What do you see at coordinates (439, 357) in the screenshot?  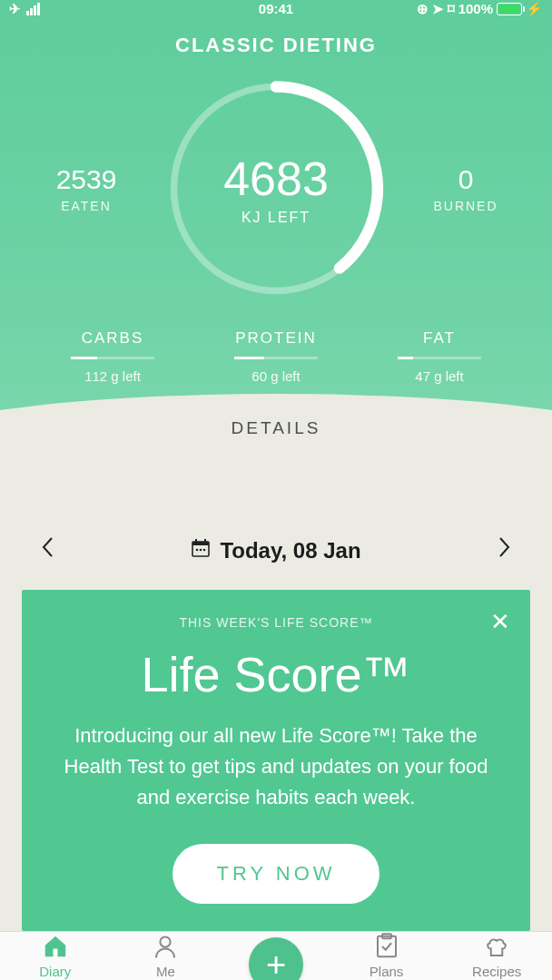 I see `macro-fat: FAT 47 g left` at bounding box center [439, 357].